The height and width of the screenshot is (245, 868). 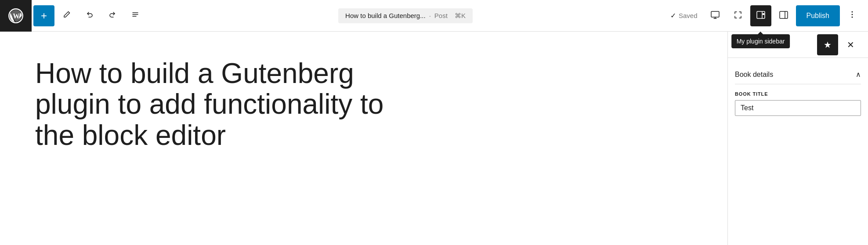 I want to click on more-options-icon, so click(x=852, y=16).